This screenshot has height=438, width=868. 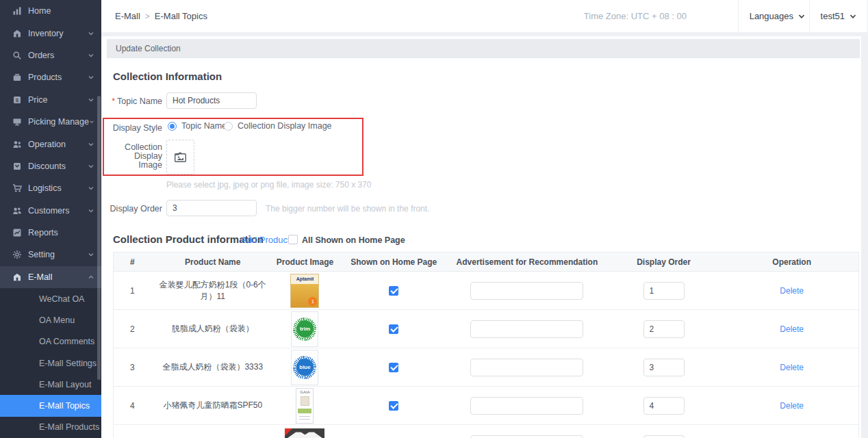 What do you see at coordinates (17, 77) in the screenshot?
I see `products-briefcase-icon` at bounding box center [17, 77].